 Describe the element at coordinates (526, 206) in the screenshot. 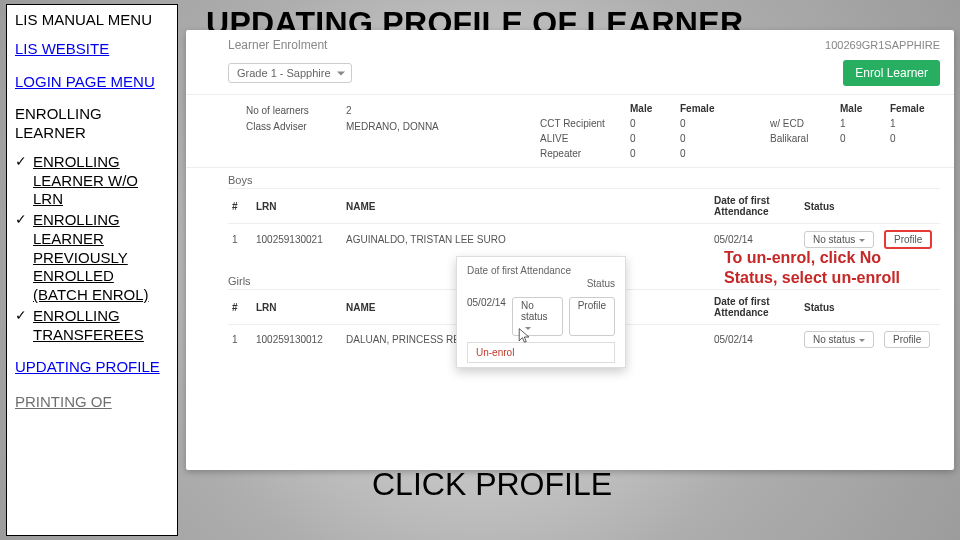

I see `th: NAME` at that location.